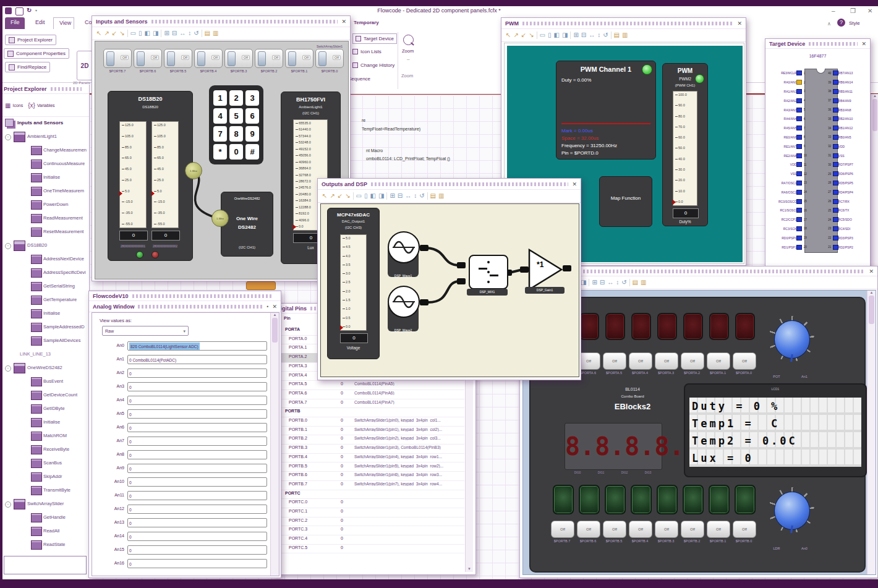 Image resolution: width=878 pixels, height=588 pixels. I want to click on pin-row-portb-7: PORTB.70SwitchArraySlider1(pin7), keypad…, so click(370, 485).